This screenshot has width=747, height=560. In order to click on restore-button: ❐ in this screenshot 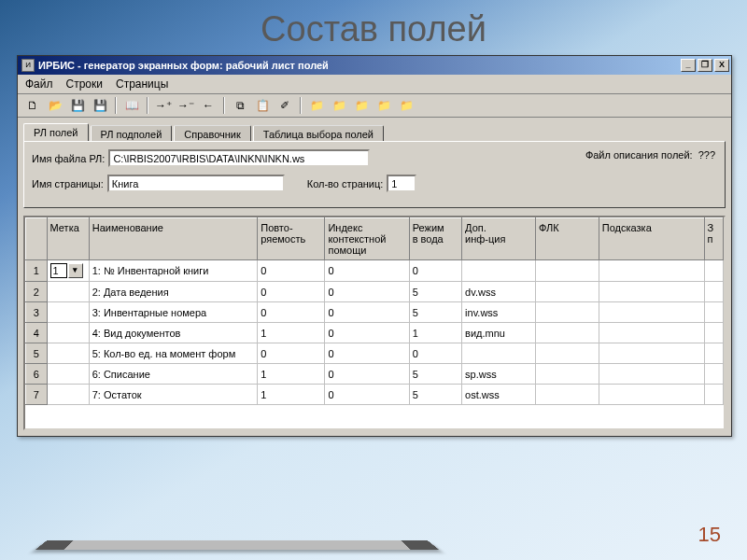, I will do `click(705, 65)`.